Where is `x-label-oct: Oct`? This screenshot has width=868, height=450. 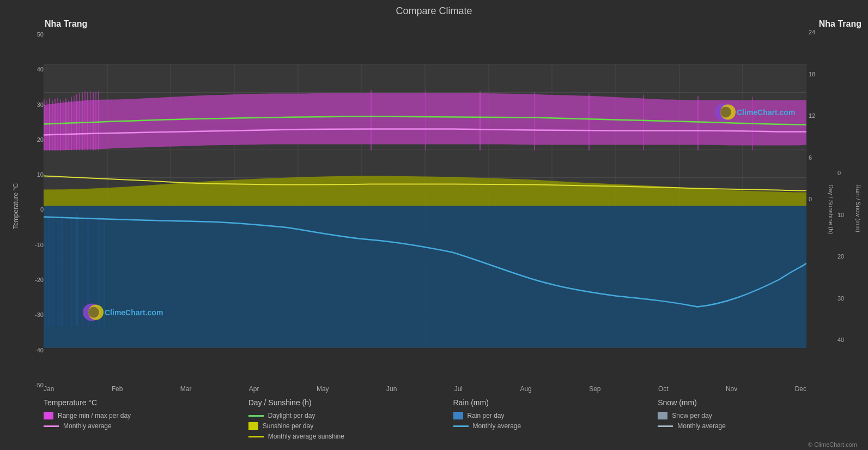 x-label-oct: Oct is located at coordinates (664, 389).